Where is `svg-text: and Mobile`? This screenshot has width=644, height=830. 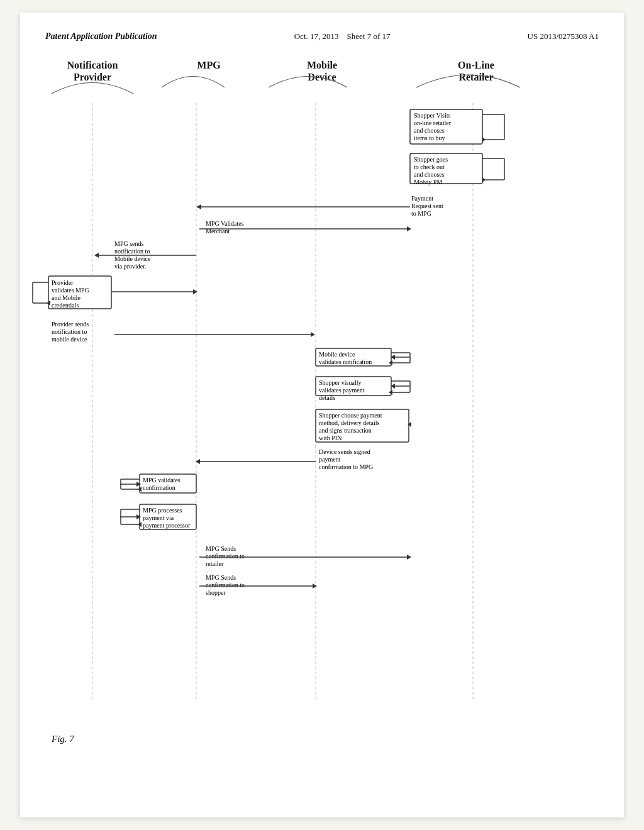 svg-text: and Mobile is located at coordinates (66, 298).